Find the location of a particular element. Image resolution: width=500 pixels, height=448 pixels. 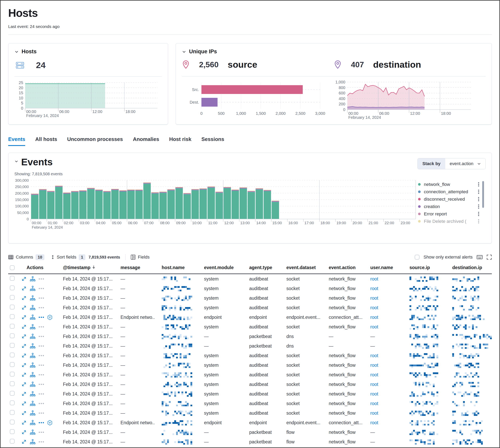

legend-item: Error report is located at coordinates (452, 214).